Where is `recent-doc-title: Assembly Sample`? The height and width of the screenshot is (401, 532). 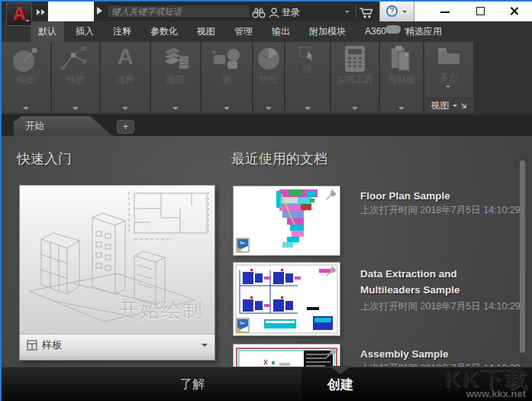
recent-doc-title: Assembly Sample is located at coordinates (428, 354).